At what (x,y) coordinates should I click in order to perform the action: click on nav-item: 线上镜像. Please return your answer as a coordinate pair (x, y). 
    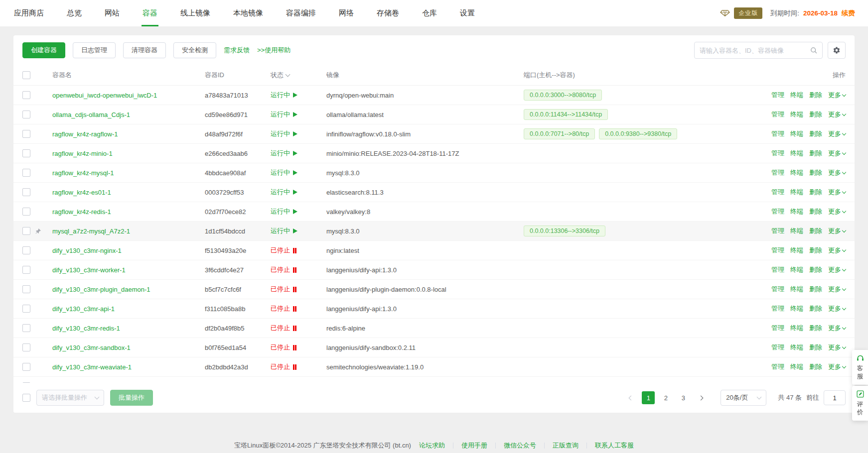
    Looking at the image, I should click on (195, 13).